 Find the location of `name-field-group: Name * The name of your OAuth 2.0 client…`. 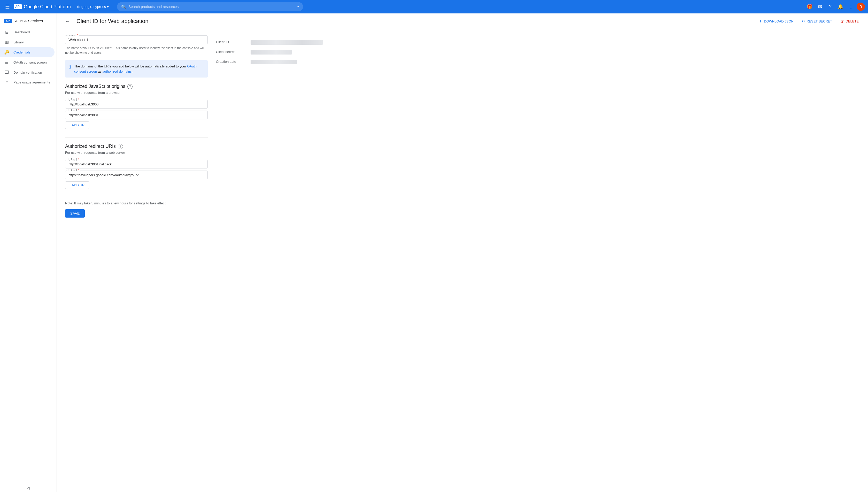

name-field-group: Name * The name of your OAuth 2.0 client… is located at coordinates (136, 45).